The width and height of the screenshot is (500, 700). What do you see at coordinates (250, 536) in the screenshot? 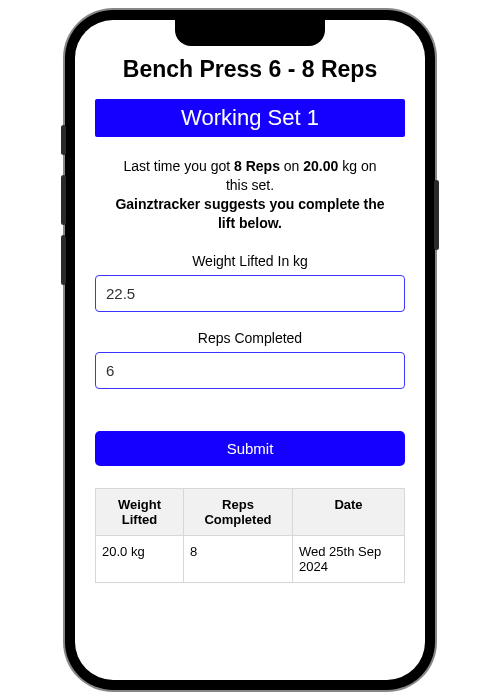
I see `history-table: Weight Lifted Reps Completed Date 20.0 k…` at bounding box center [250, 536].